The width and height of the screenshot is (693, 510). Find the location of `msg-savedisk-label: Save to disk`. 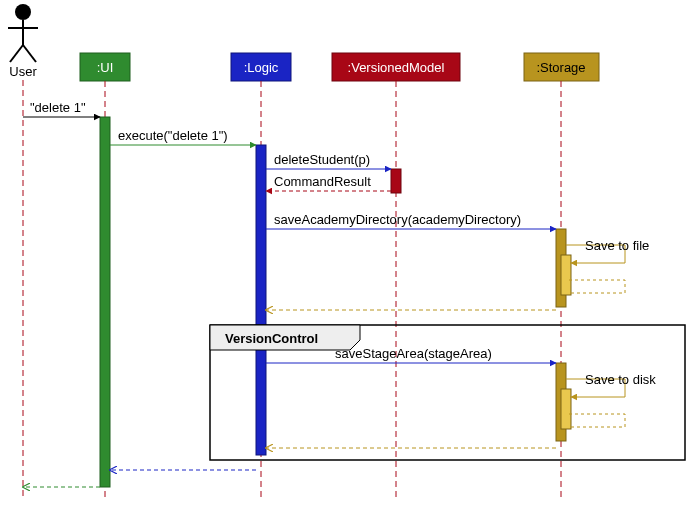

msg-savedisk-label: Save to disk is located at coordinates (620, 380).